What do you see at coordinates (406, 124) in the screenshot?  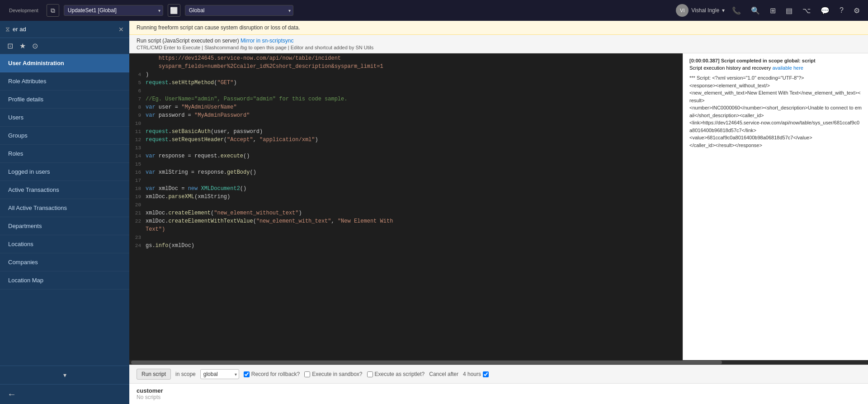 I see `code-line-10: 10` at bounding box center [406, 124].